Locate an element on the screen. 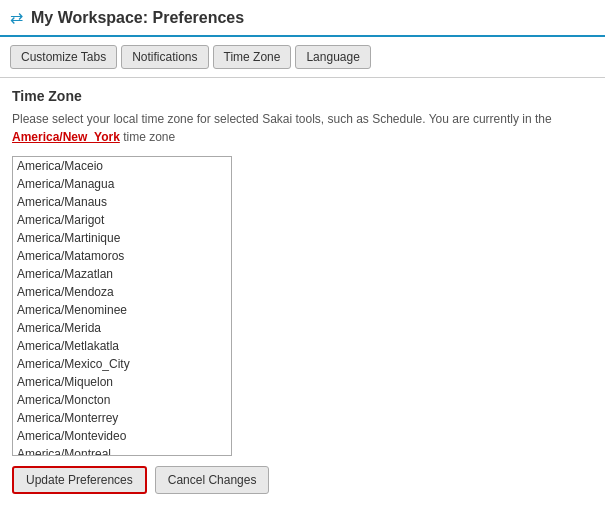 This screenshot has height=528, width=605. timezone-item: America/Monterrey is located at coordinates (122, 418).